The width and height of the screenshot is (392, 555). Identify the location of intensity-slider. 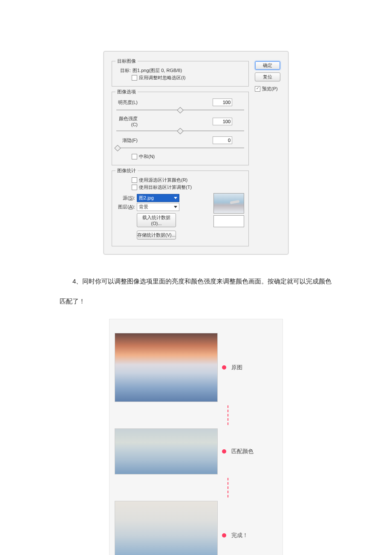
(180, 131).